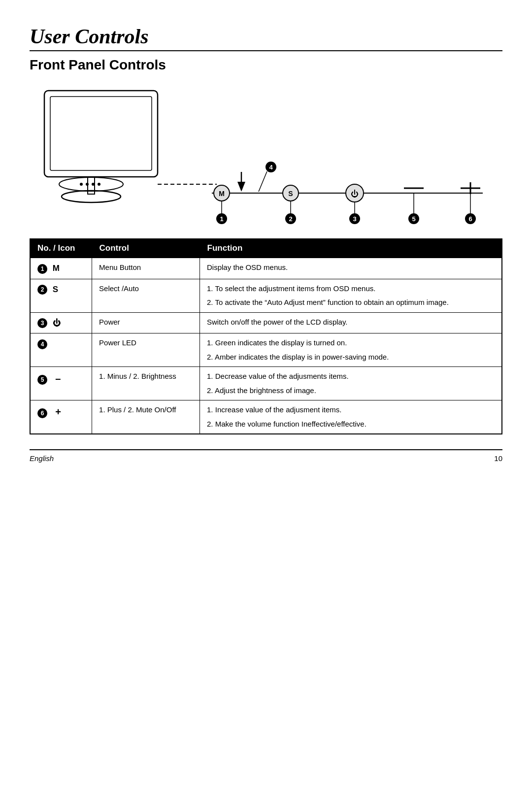 This screenshot has height=797, width=532. Describe the element at coordinates (56, 268) in the screenshot. I see `icon-label-1: M` at that location.